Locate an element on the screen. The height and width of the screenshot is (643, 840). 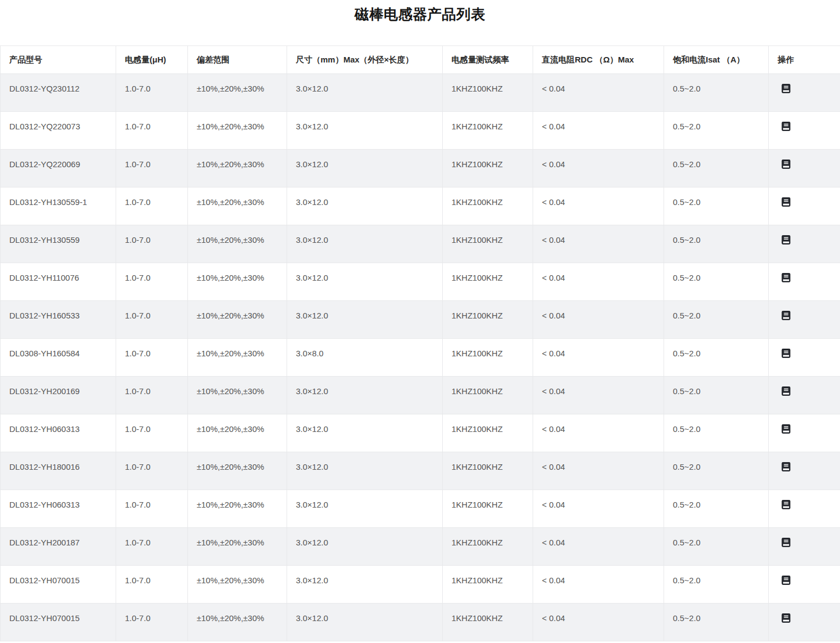
column-header: 产品型号 is located at coordinates (58, 60).